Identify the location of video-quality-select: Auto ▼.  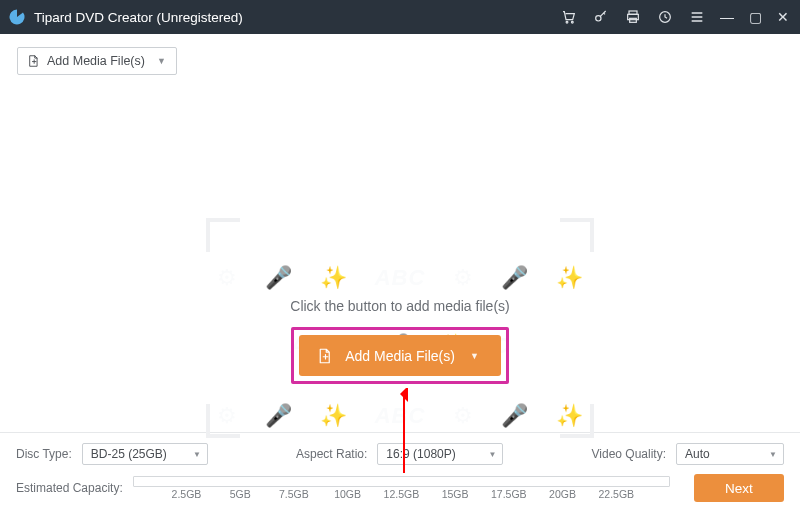
(730, 454).